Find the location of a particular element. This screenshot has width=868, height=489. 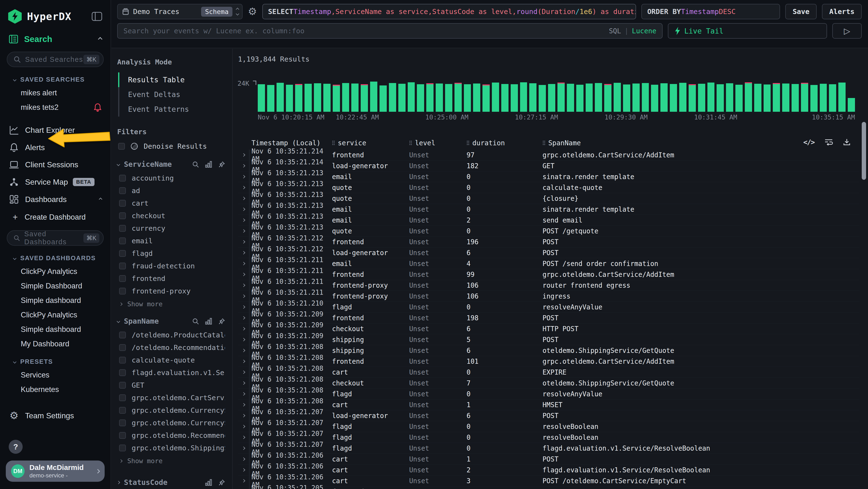

filter-group-statuscode: StatusCode is located at coordinates (171, 482).